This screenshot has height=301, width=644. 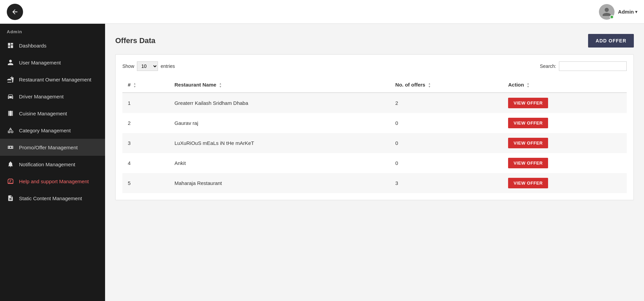 What do you see at coordinates (11, 113) in the screenshot?
I see `cuisine-icon` at bounding box center [11, 113].